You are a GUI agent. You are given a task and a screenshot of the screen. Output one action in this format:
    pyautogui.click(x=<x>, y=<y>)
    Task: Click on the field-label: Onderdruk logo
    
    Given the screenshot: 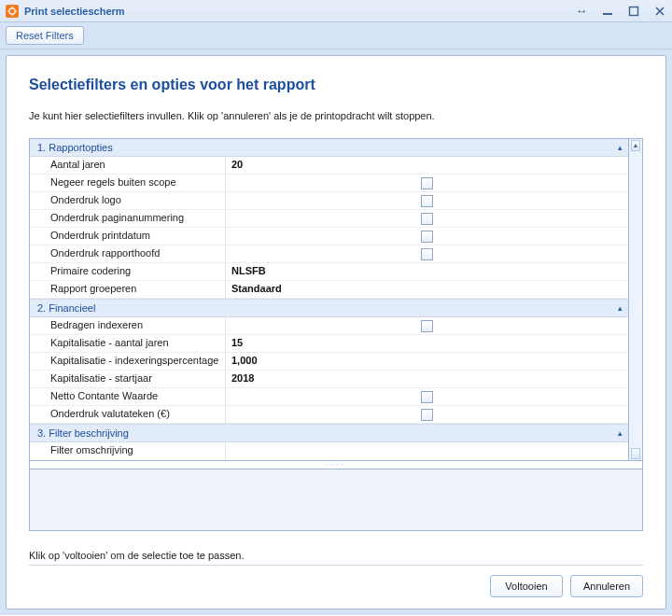 What is the action you would take?
    pyautogui.click(x=128, y=201)
    